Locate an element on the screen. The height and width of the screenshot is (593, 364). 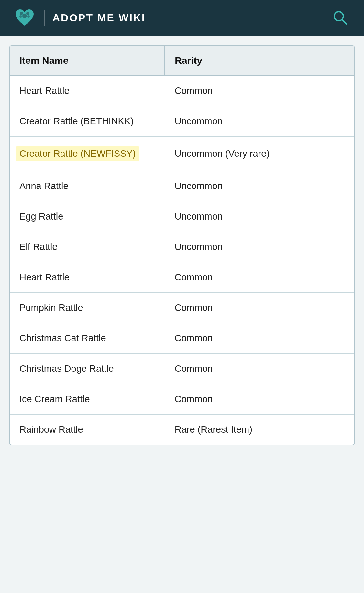
table-row: Anna RattleUncommon is located at coordinates (182, 186).